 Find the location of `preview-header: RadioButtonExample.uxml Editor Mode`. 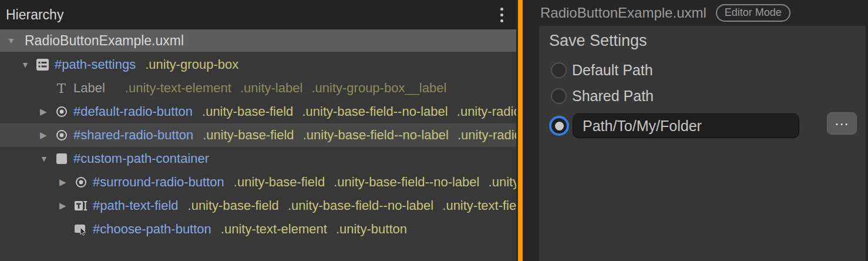

preview-header: RadioButtonExample.uxml Editor Mode is located at coordinates (695, 13).